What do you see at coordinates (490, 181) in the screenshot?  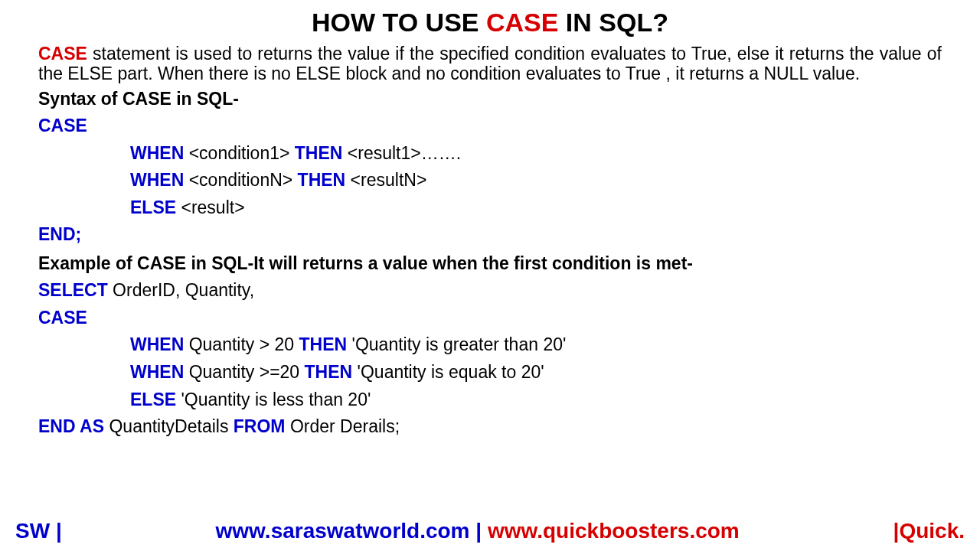 I see `syntax-when2: WHEN <conditionN> THEN <resultN>` at bounding box center [490, 181].